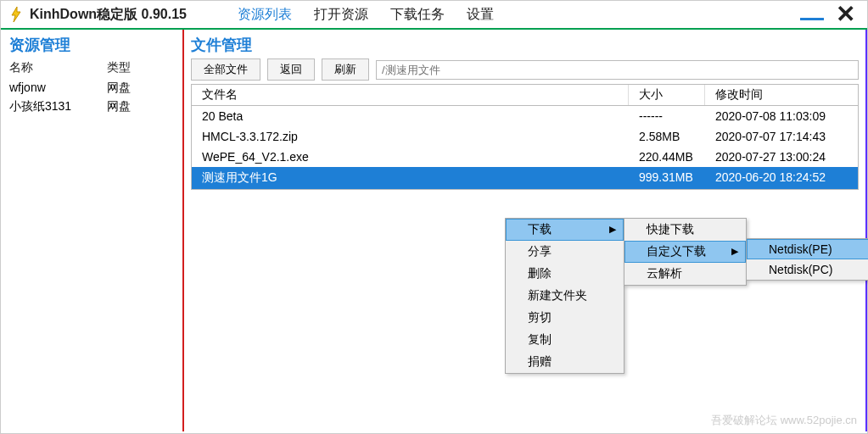 This screenshot has height=434, width=868. I want to click on nav-download-tasks: 下载任务, so click(417, 15).